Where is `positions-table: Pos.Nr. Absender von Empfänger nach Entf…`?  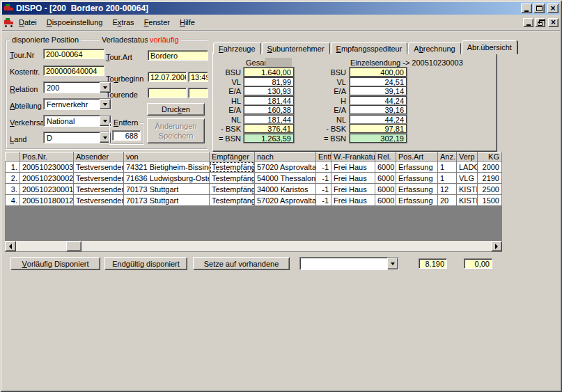
positions-table: Pos.Nr. Absender von Empfänger nach Entf… is located at coordinates (253, 179).